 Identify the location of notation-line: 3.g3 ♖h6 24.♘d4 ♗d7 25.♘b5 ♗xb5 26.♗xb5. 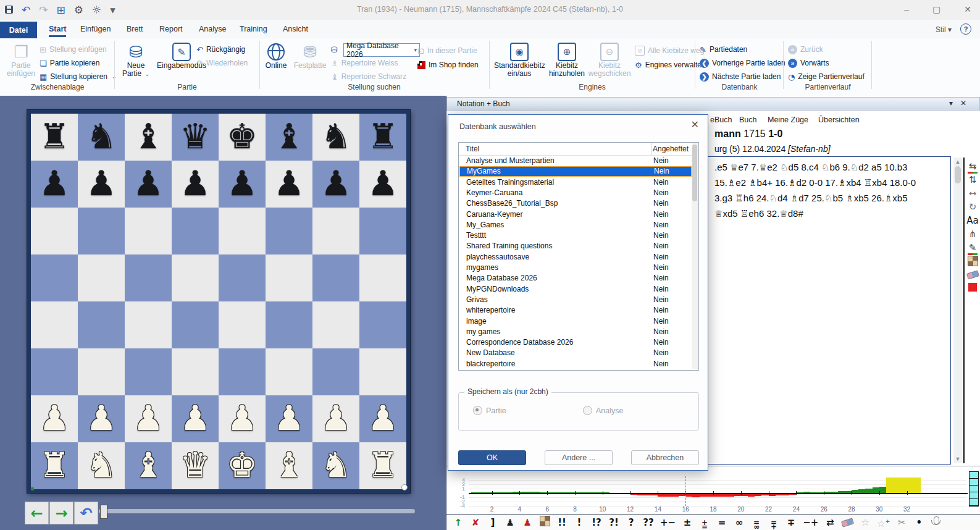
(829, 198).